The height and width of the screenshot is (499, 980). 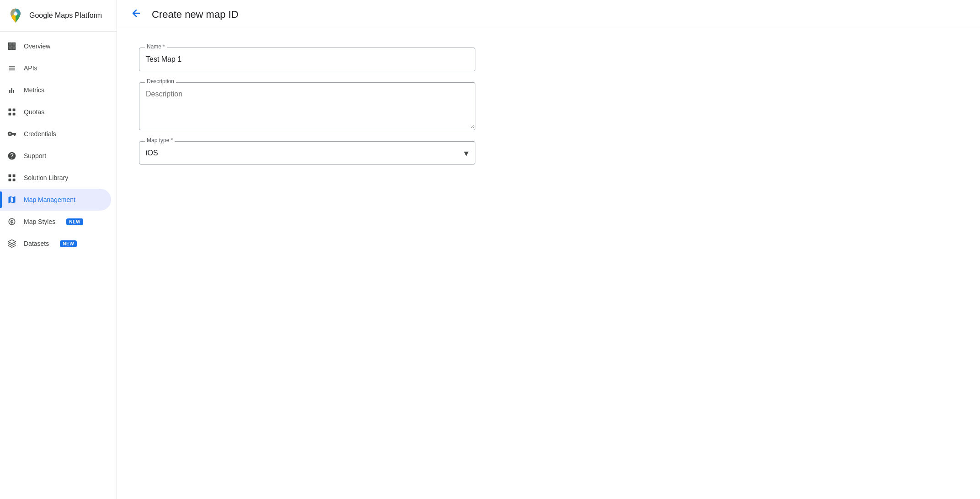 I want to click on sidebar-item-datasets: Datasets NEW, so click(x=56, y=244).